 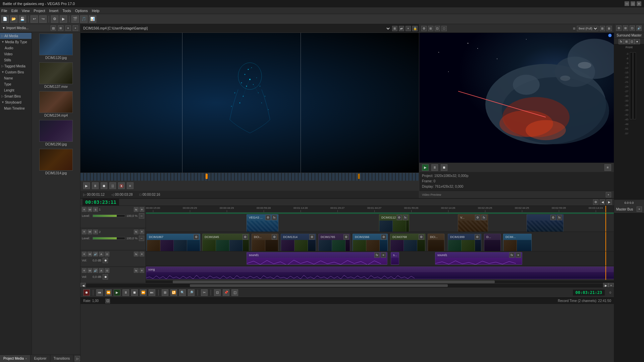 I want to click on clip-dcim1999-btn: ⚙, so click(x=477, y=237).